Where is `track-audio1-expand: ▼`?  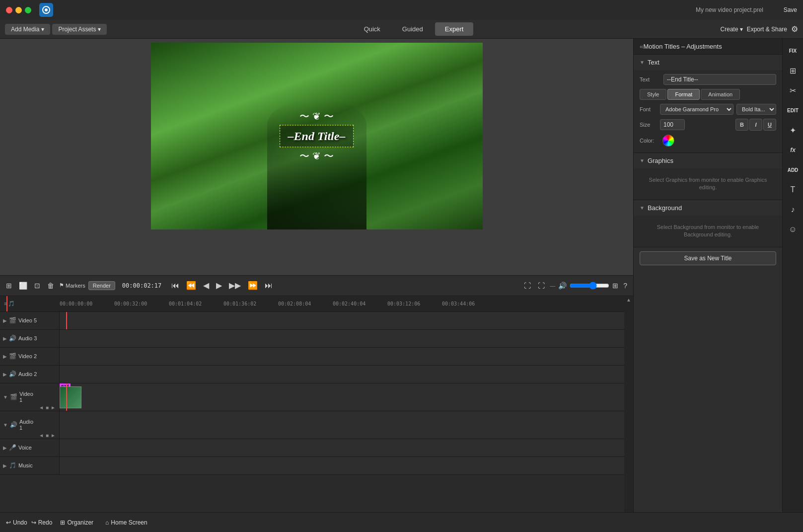
track-audio1-expand: ▼ is located at coordinates (5, 425).